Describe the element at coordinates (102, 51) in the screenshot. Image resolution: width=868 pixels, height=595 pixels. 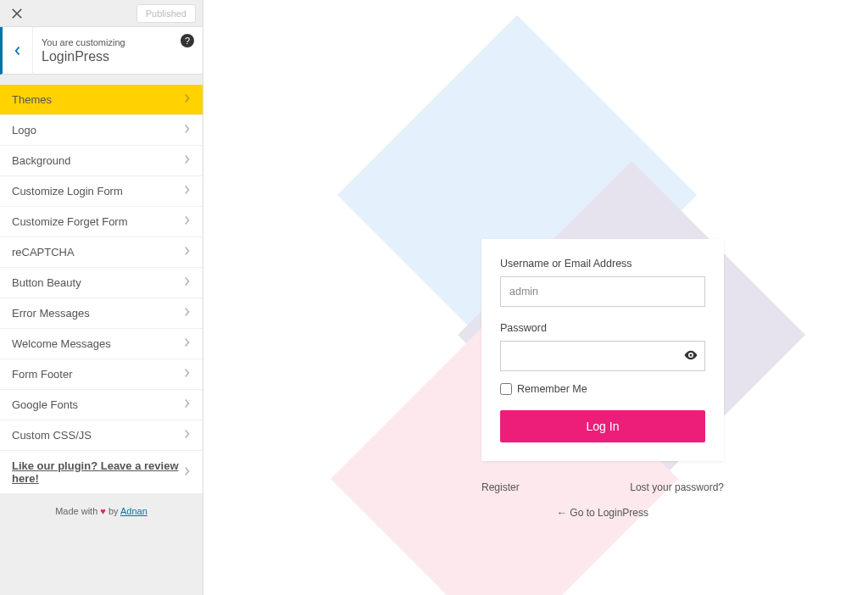
I see `sidebar-header: You are customizing LoginPress ?` at that location.